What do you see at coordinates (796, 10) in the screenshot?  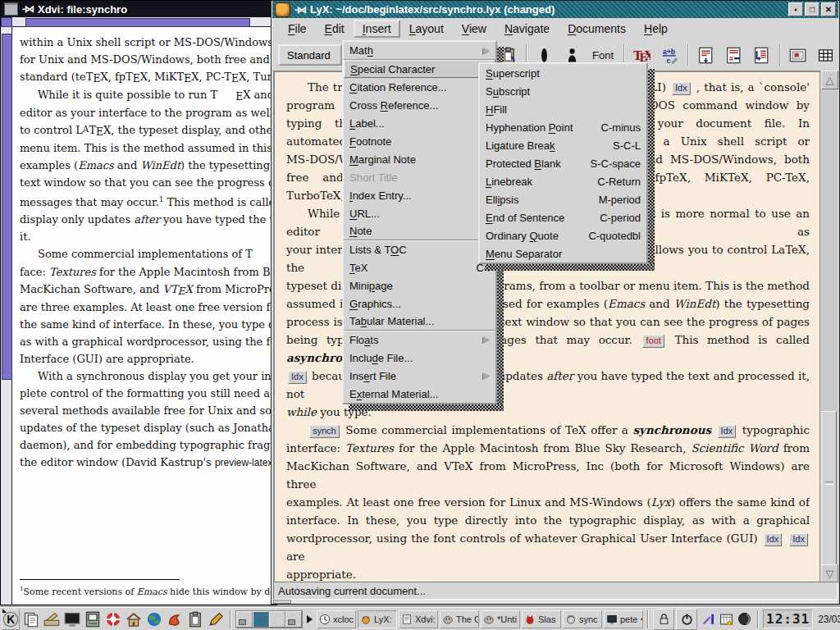 I see `minimize-button: ▪` at bounding box center [796, 10].